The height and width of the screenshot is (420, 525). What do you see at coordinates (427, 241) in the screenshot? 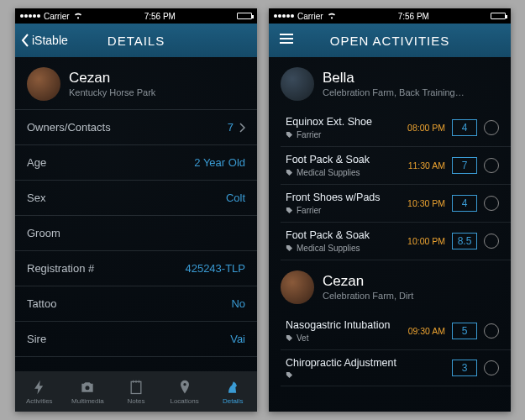
I see `activity-time: 10:00 PM` at bounding box center [427, 241].